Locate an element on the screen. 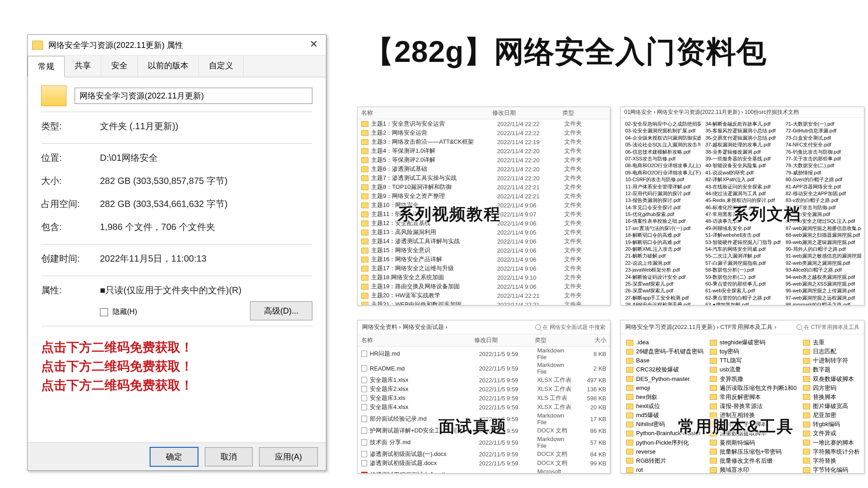 This screenshot has height=488, width=868. list-item: 87-web漏洞挖掘之相册信息收集.pdf is located at coordinates (823, 229).